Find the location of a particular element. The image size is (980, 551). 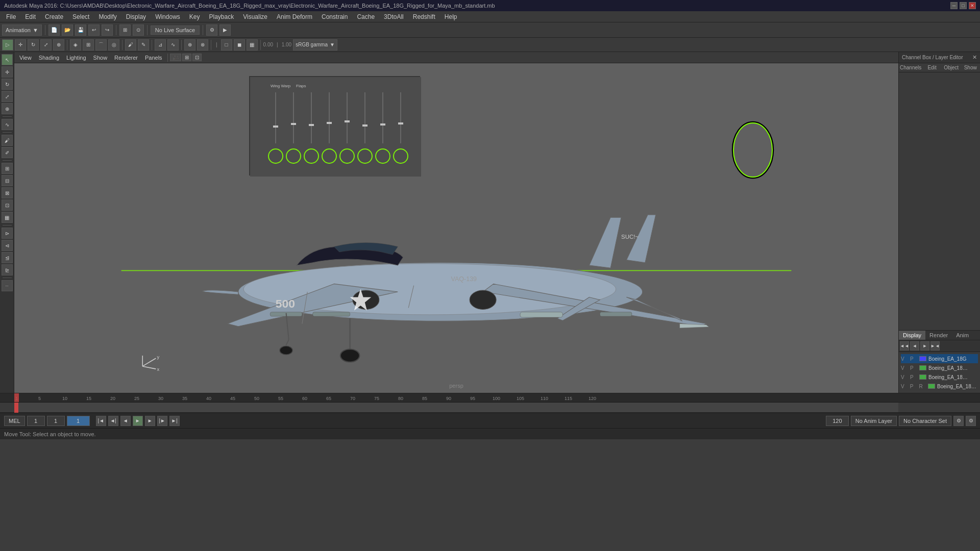

scale-tool-btn: ⤢ is located at coordinates (46, 45).